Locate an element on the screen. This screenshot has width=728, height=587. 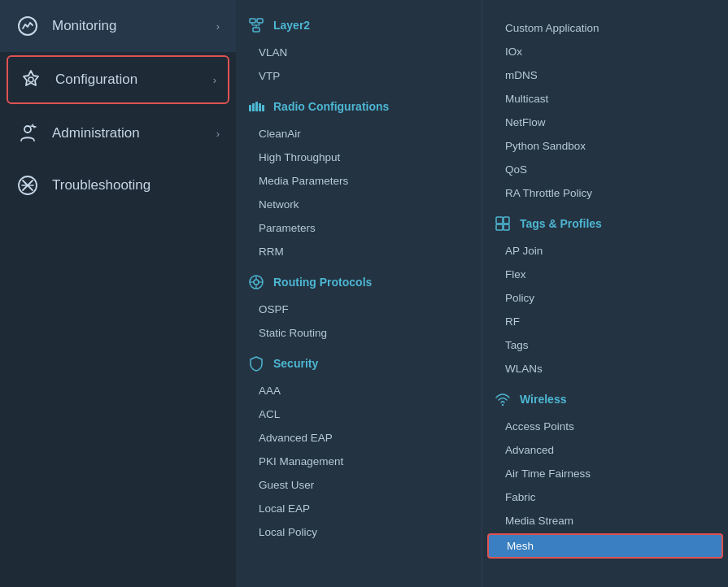
section-security: Security is located at coordinates (359, 362).